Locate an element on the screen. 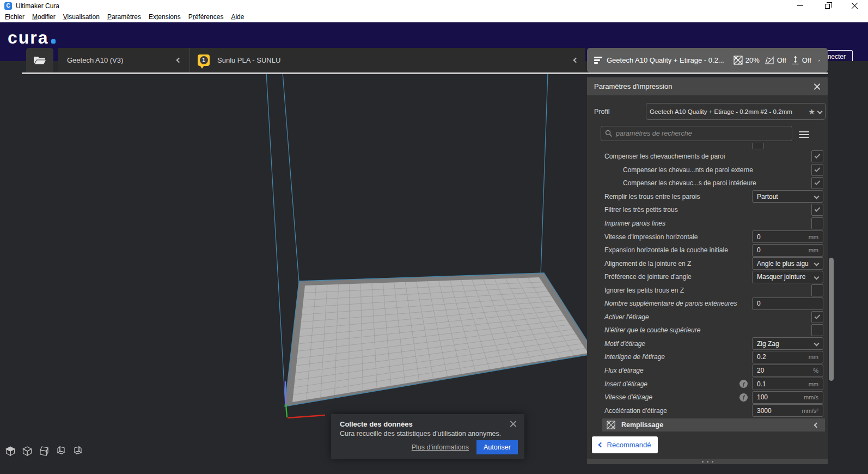  setting-row: Accélération d'étirage3000mm/s² is located at coordinates (707, 411).